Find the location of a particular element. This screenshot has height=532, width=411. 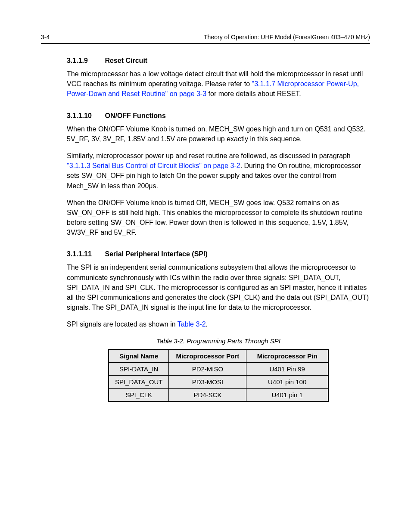

cell-signal: SPI_CLK is located at coordinates (139, 395).